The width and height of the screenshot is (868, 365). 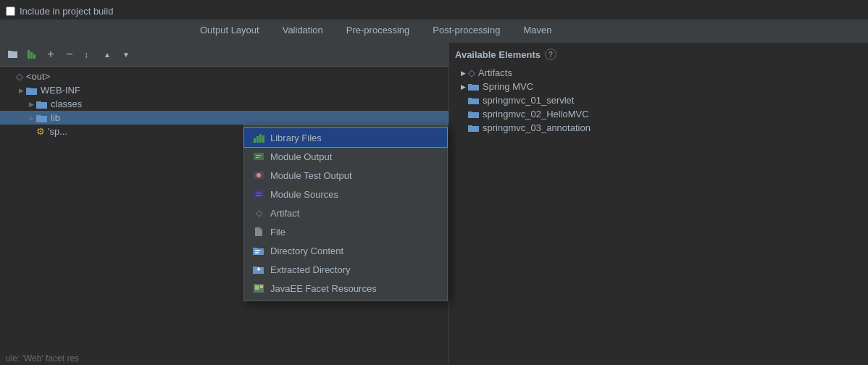 What do you see at coordinates (659, 100) in the screenshot?
I see `right-tree-item-springmvc-01: springmvc_01_servlet` at bounding box center [659, 100].